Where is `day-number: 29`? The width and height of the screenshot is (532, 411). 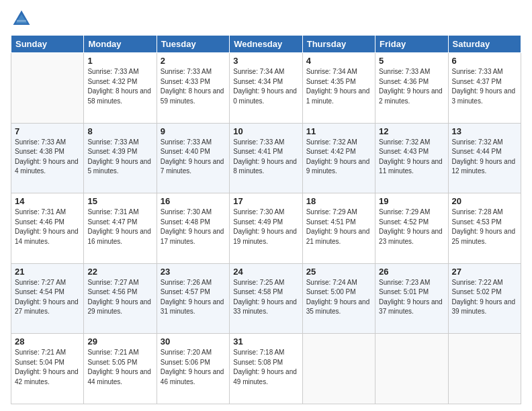 day-number: 29 is located at coordinates (120, 341).